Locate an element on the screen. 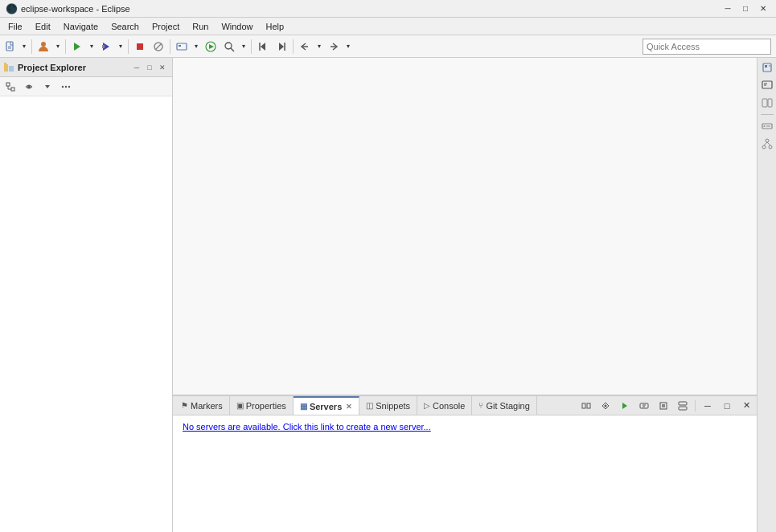 This screenshot has width=776, height=532. panel-minimize-btn: ─ is located at coordinates (137, 68).